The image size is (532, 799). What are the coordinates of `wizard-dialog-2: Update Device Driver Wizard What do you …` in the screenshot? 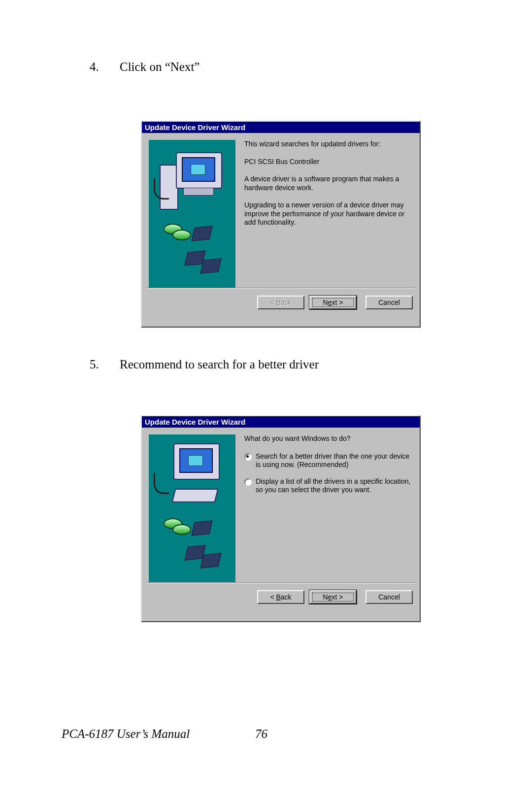 It's located at (281, 519).